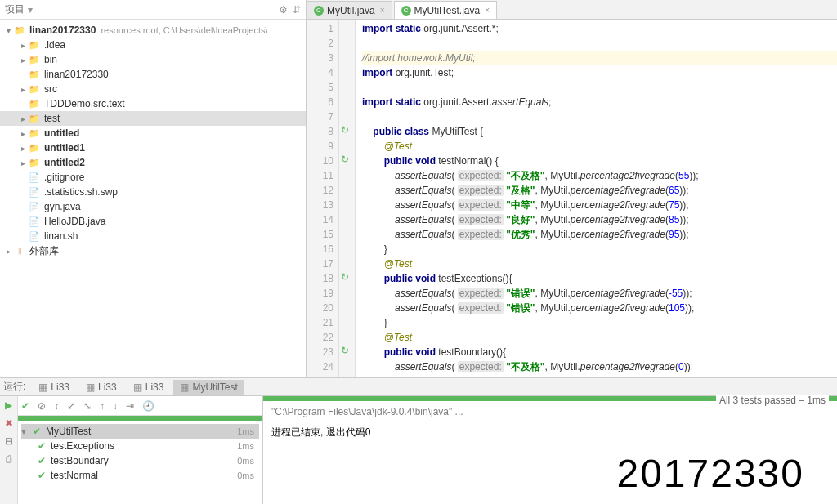  I want to click on tree-item: 📄HelloJDB.java, so click(153, 221).